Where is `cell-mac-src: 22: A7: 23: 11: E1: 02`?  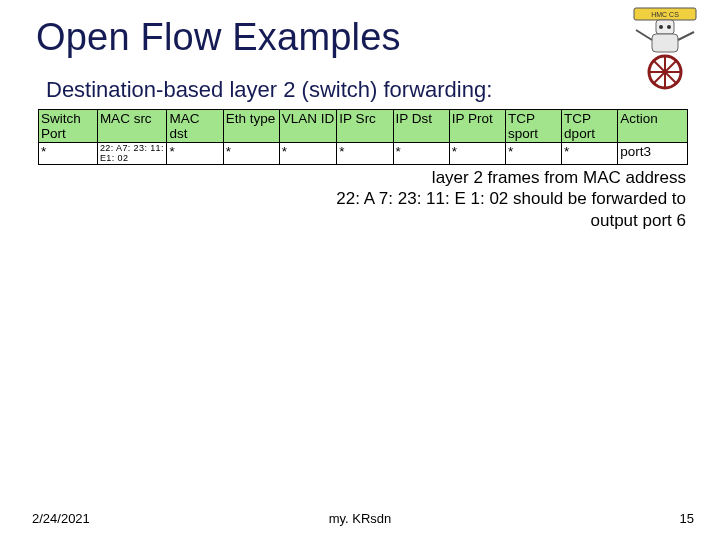 cell-mac-src: 22: A7: 23: 11: E1: 02 is located at coordinates (132, 154).